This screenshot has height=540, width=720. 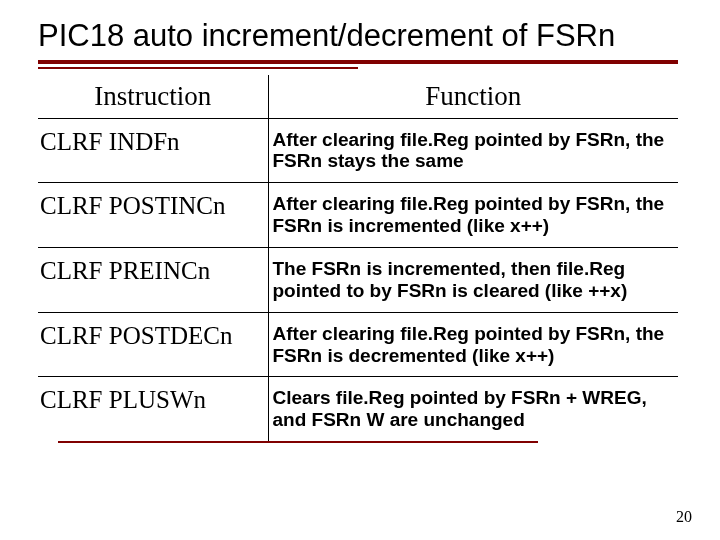 I want to click on cell-instruction: CLRF PLUSWn, so click(x=153, y=409).